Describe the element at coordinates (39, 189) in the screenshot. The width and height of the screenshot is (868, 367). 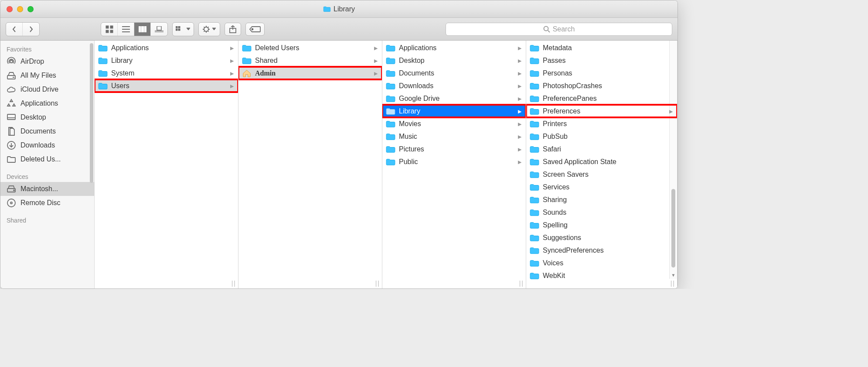
I see `sidebar-item-label: Macintosh...` at that location.